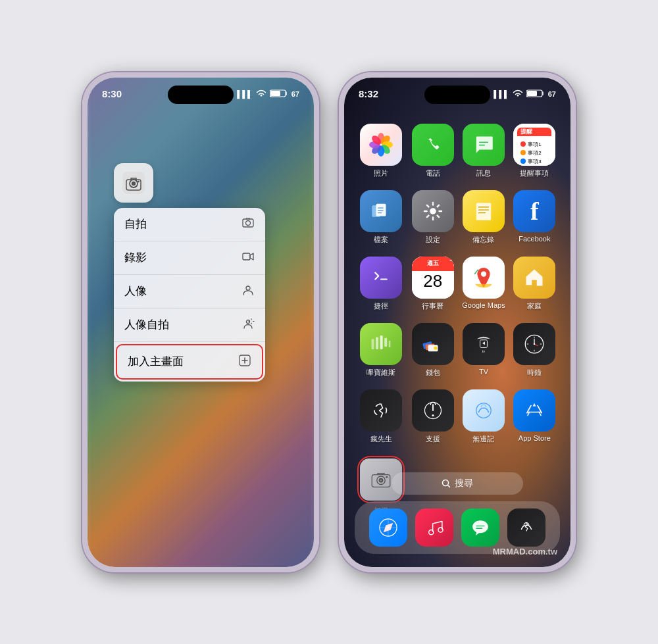 The height and width of the screenshot is (644, 658). What do you see at coordinates (112, 93) in the screenshot?
I see `status-time-1: 8:30` at bounding box center [112, 93].